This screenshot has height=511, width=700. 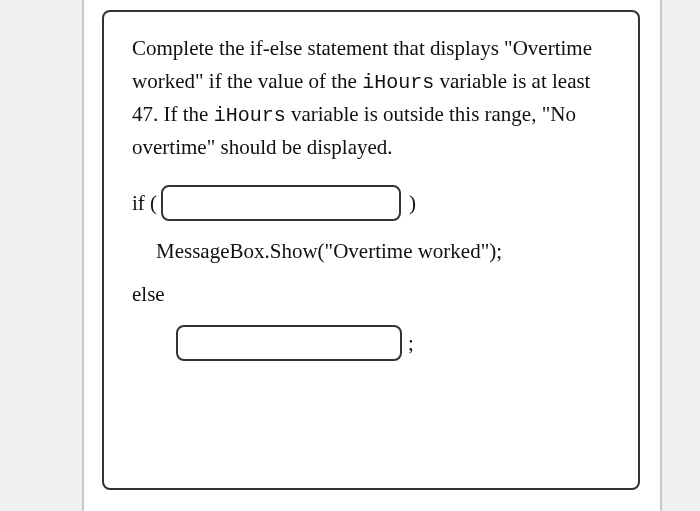 I want to click on if-close-paren: ), so click(x=412, y=204).